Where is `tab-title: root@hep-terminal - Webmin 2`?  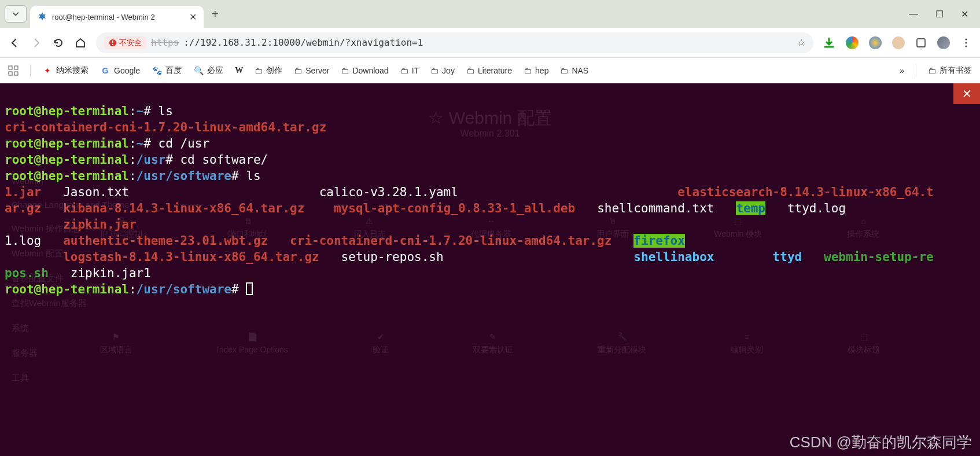 tab-title: root@hep-terminal - Webmin 2 is located at coordinates (118, 17).